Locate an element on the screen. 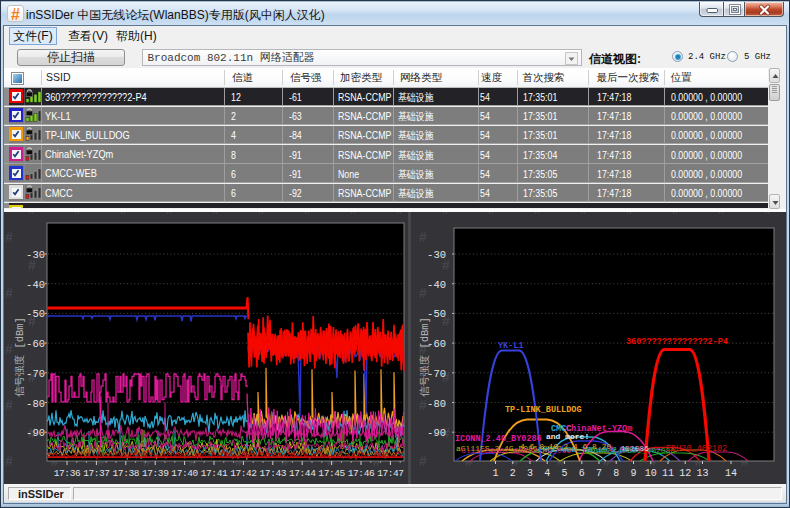 The width and height of the screenshot is (790, 508). svg-text: 2 is located at coordinates (513, 474).